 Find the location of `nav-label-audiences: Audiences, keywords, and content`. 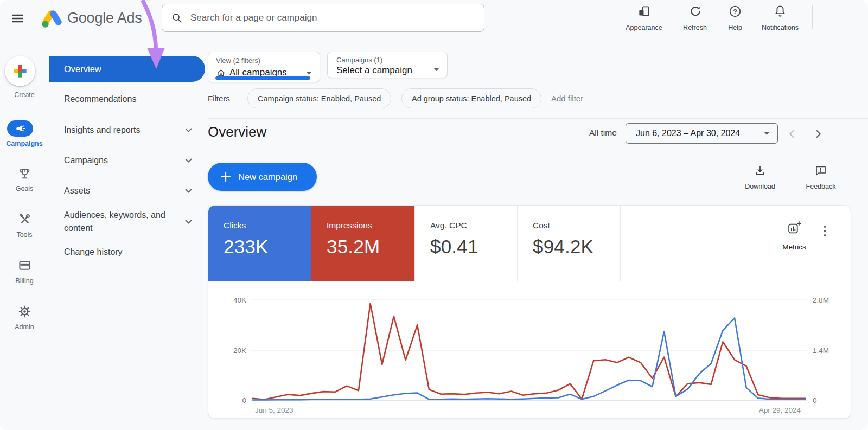

nav-label-audiences: Audiences, keywords, and content is located at coordinates (123, 222).